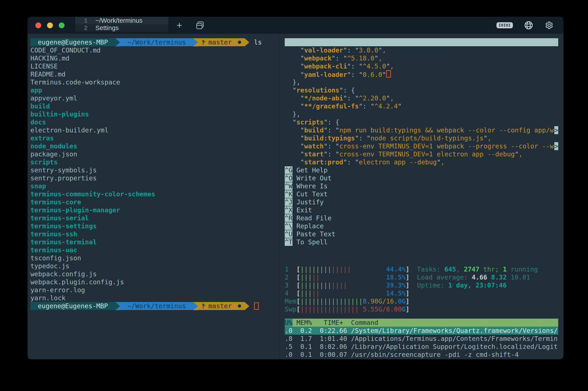 Image resolution: width=588 pixels, height=391 pixels. What do you see at coordinates (179, 25) in the screenshot?
I see `new-tab-button: +` at bounding box center [179, 25].